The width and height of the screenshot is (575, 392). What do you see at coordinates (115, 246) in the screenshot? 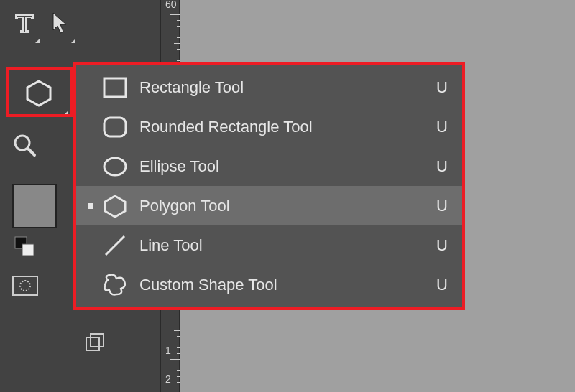
I see `line-icon` at bounding box center [115, 246].